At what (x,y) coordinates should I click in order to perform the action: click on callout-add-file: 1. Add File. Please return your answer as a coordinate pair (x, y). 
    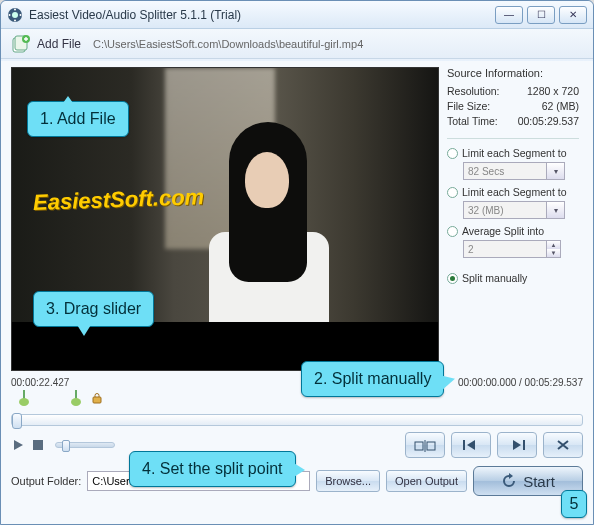
    Looking at the image, I should click on (78, 119).